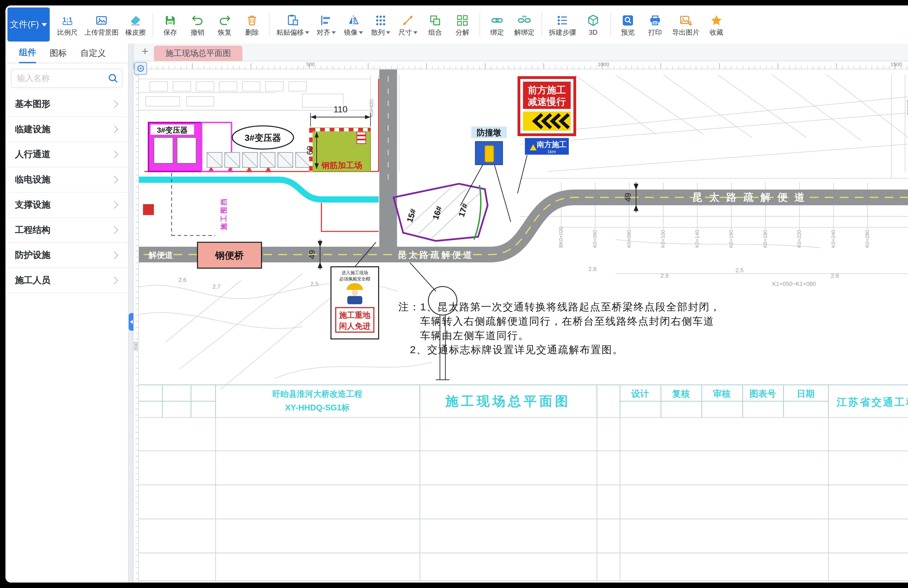 This screenshot has width=908, height=588. What do you see at coordinates (161, 255) in the screenshot?
I see `road-label-left: 解便道` at bounding box center [161, 255].